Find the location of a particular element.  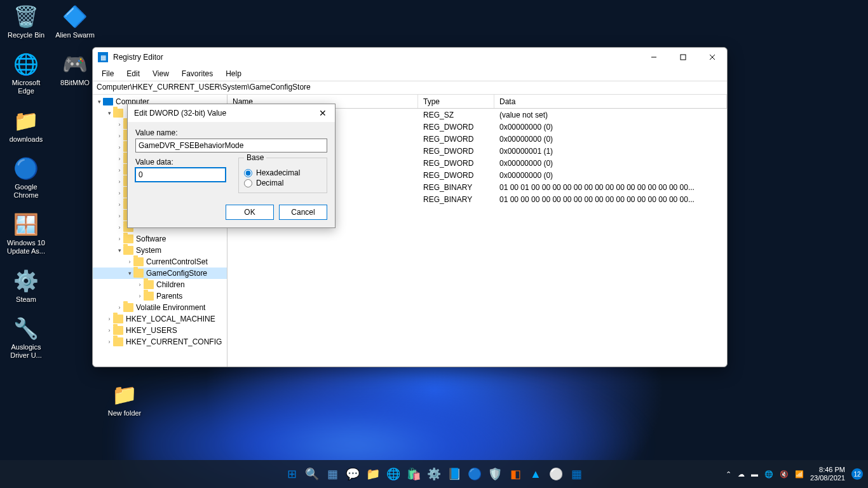

tree-label: GameConfigStore is located at coordinates (177, 273).